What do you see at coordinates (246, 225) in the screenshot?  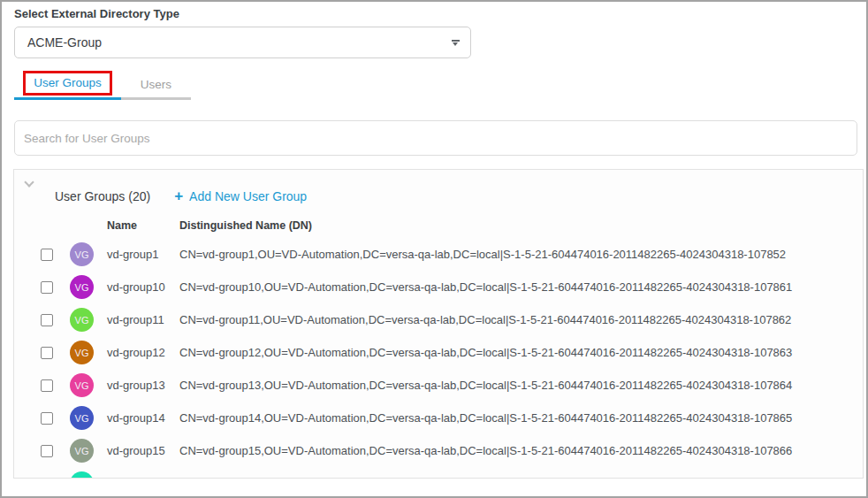 I see `column-header-dn: Distinguished Name (DN)` at bounding box center [246, 225].